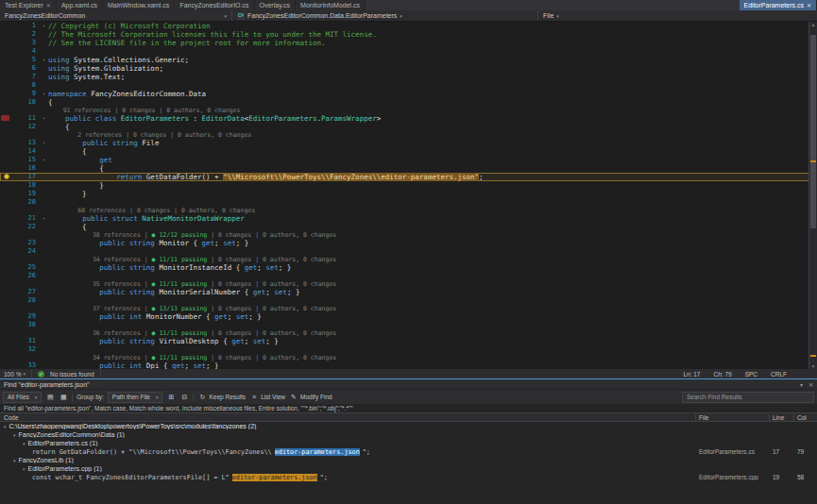 Image resolution: width=817 pixels, height=504 pixels. Describe the element at coordinates (408, 244) in the screenshot. I see `code-line: 23 public string Monitor { get; set; }` at that location.